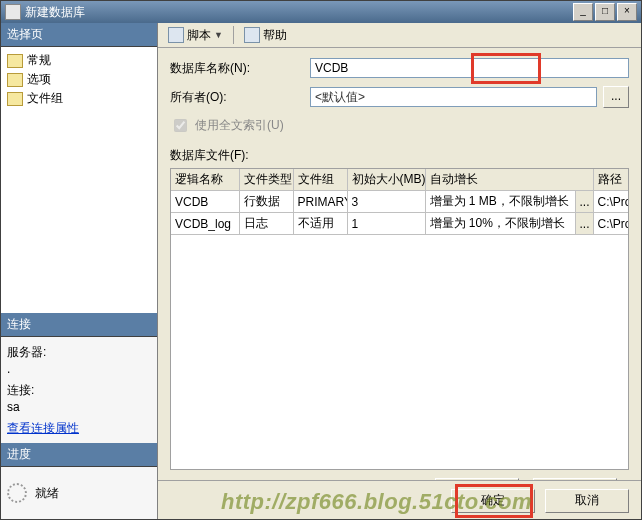 The image size is (642, 520). I want to click on page-label: 常规, so click(39, 60).